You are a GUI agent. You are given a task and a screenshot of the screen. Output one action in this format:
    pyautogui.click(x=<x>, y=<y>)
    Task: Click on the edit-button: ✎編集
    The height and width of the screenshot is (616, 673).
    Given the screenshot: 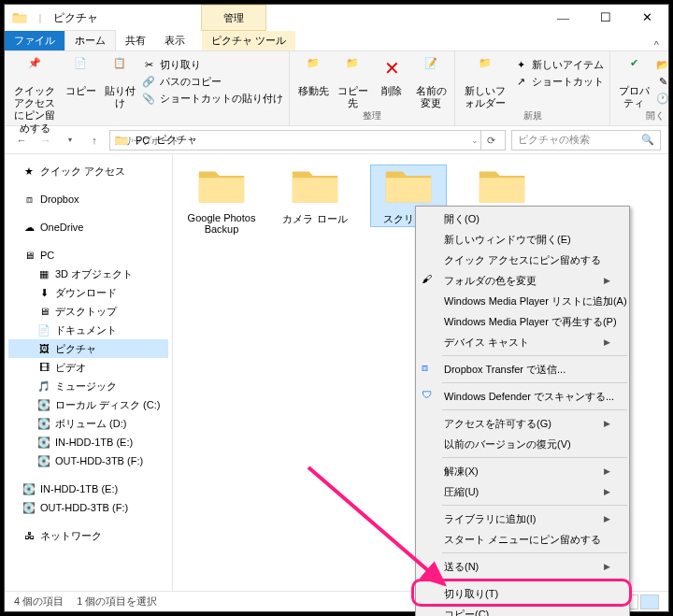 What is the action you would take?
    pyautogui.click(x=664, y=81)
    